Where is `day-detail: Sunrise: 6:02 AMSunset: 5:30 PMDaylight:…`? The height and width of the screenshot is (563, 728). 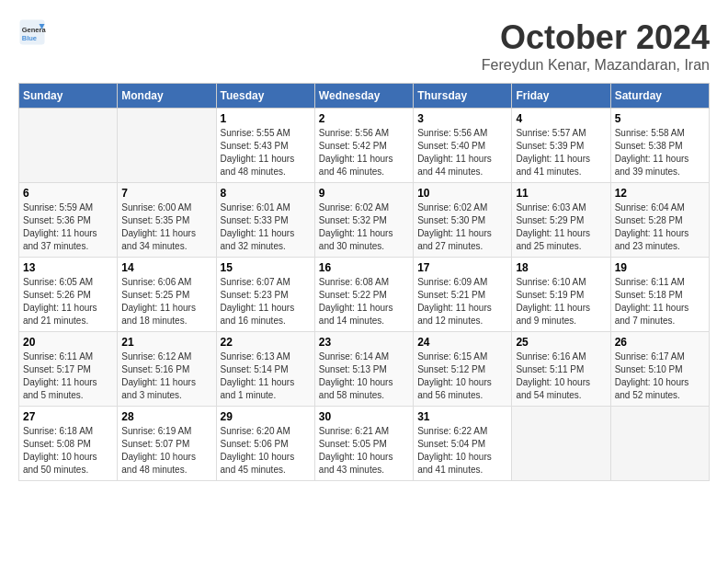
day-detail: Sunrise: 6:02 AMSunset: 5:30 PMDaylight:… is located at coordinates (462, 227).